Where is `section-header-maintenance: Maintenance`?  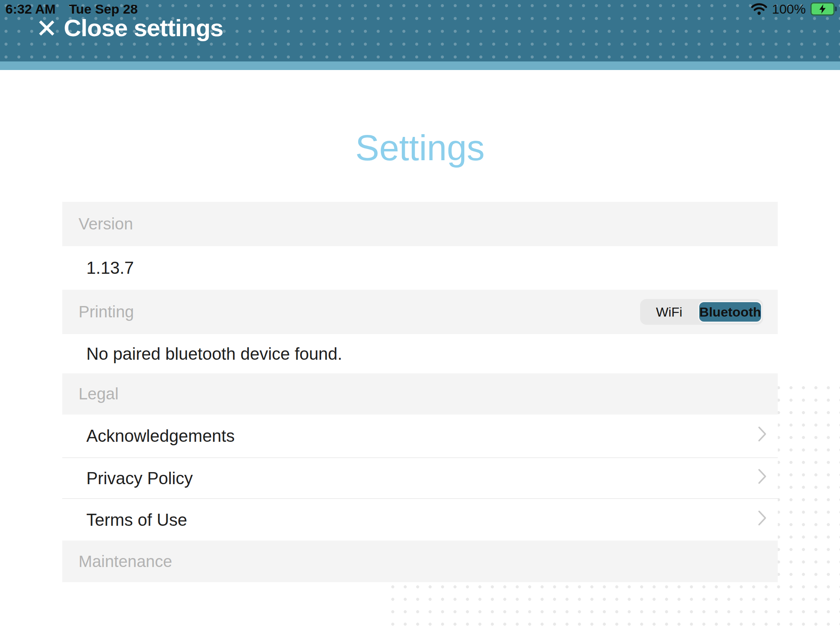 section-header-maintenance: Maintenance is located at coordinates (420, 562).